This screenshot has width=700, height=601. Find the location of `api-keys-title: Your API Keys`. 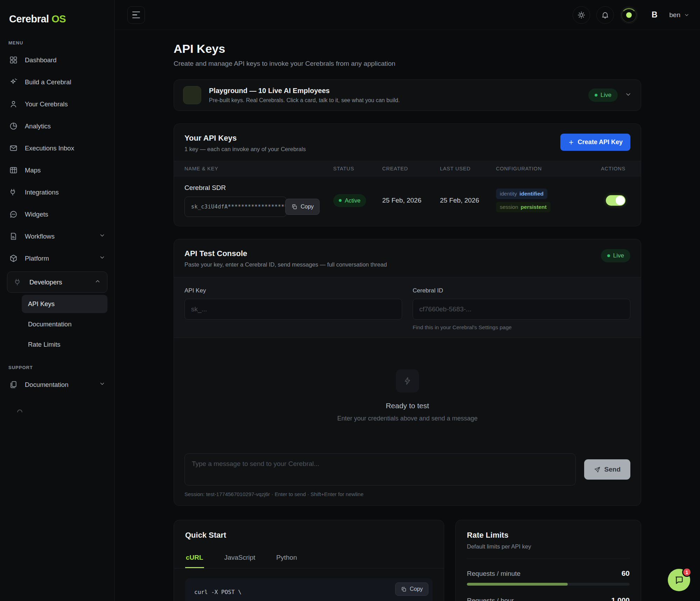

api-keys-title: Your API Keys is located at coordinates (245, 138).